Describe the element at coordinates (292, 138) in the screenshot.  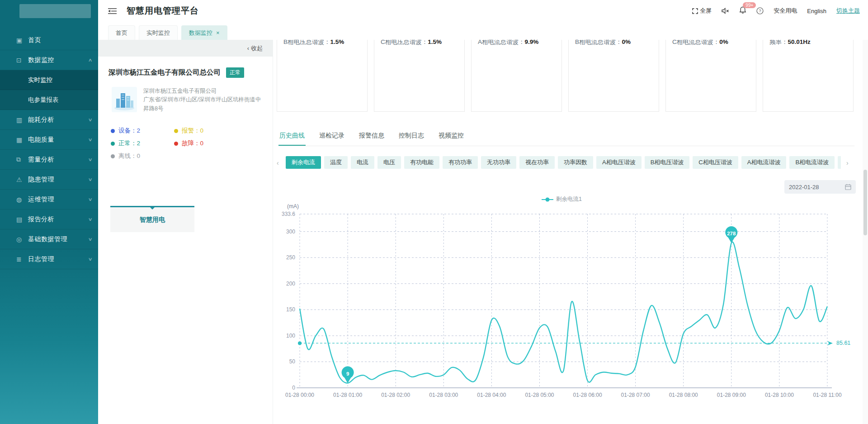
I see `detail-tab-历史曲线: 历史曲线` at that location.